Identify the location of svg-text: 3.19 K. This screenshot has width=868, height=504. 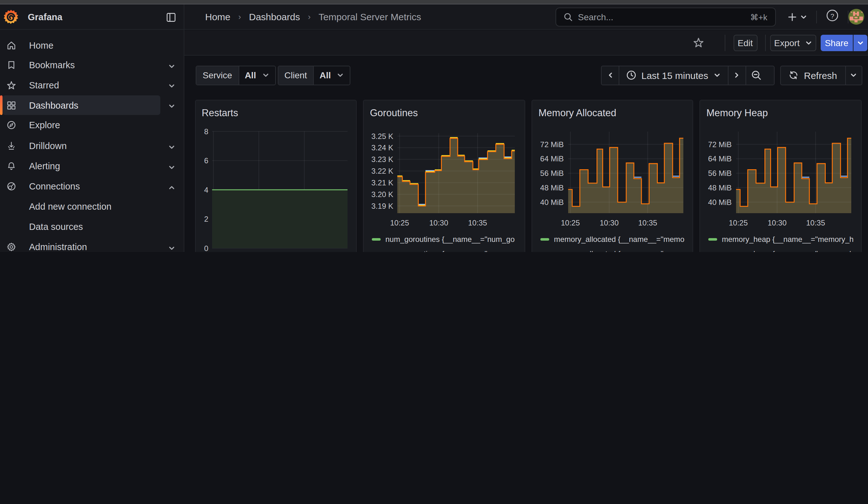
(382, 206).